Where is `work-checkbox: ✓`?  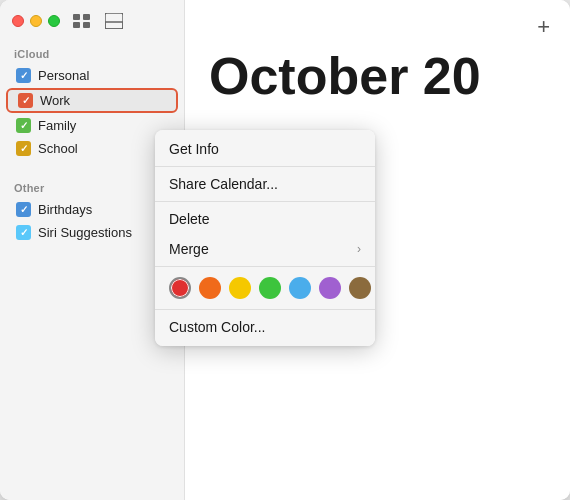
work-checkbox: ✓ is located at coordinates (26, 100).